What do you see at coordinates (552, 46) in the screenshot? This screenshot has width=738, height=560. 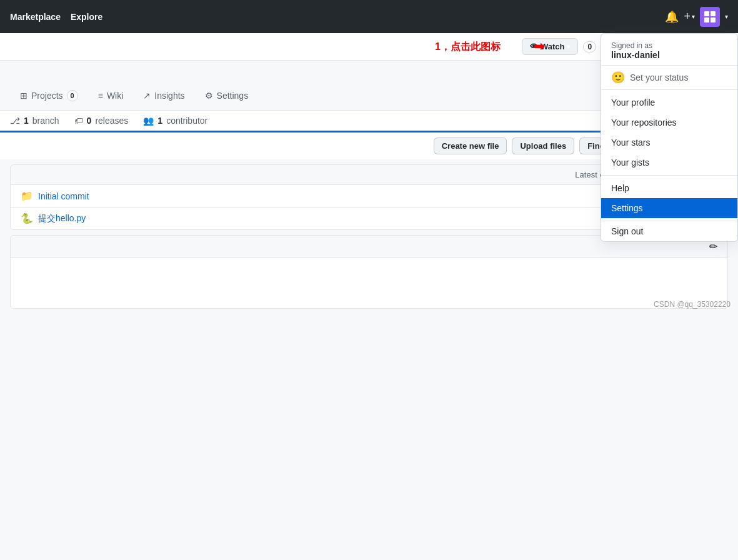 I see `watch-label: Watch` at bounding box center [552, 46].